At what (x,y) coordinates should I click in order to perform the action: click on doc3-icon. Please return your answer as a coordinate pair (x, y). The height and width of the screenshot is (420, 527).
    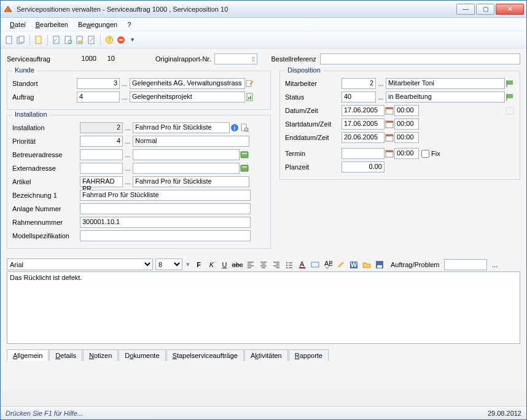
    Looking at the image, I should click on (68, 40).